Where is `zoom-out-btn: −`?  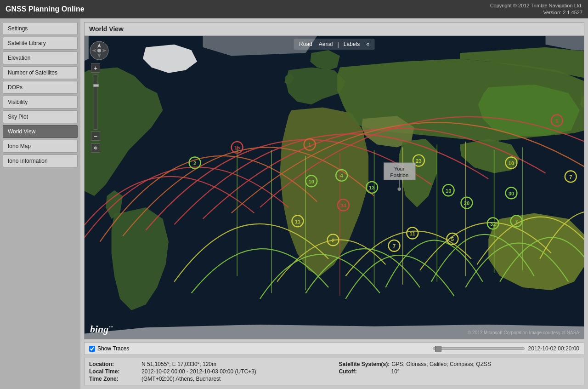
zoom-out-btn: − is located at coordinates (96, 136).